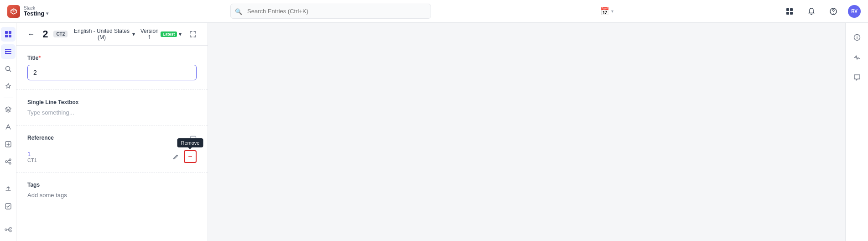  What do you see at coordinates (180, 34) in the screenshot?
I see `version-chevron: ▾` at bounding box center [180, 34].